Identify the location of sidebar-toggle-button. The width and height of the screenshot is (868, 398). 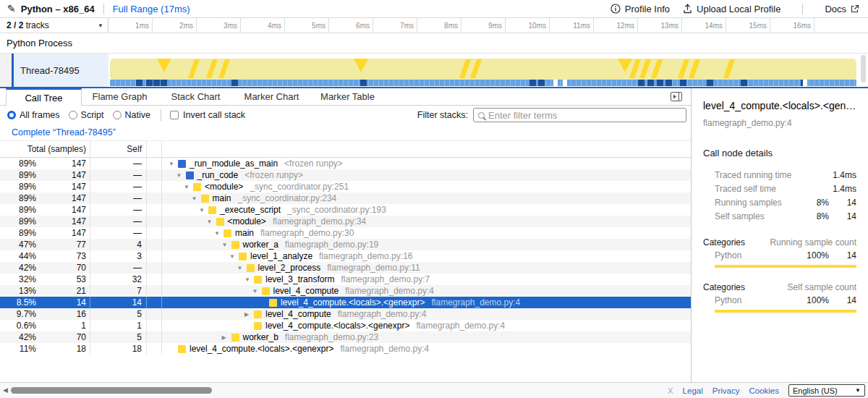
(676, 97).